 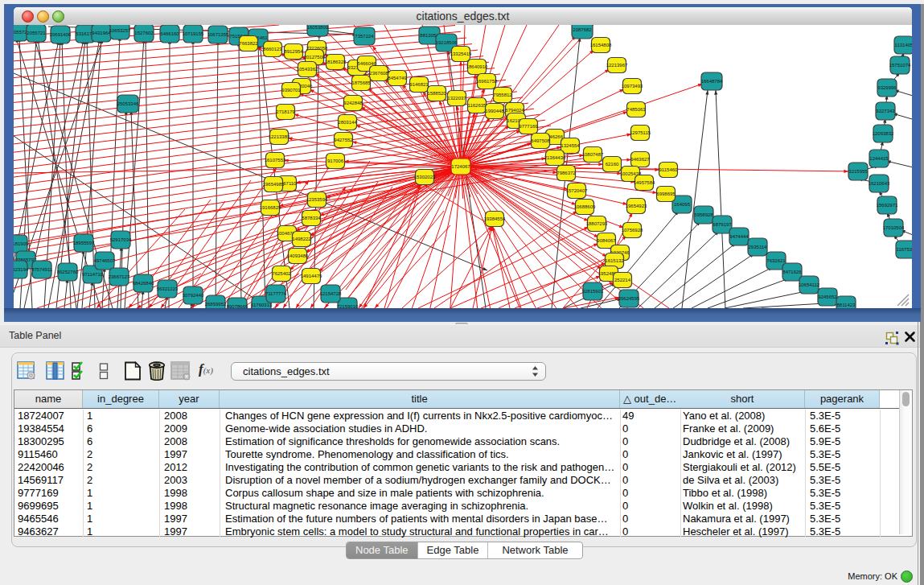 What do you see at coordinates (121, 240) in the screenshot?
I see `svg-text: 52917034` at bounding box center [121, 240].